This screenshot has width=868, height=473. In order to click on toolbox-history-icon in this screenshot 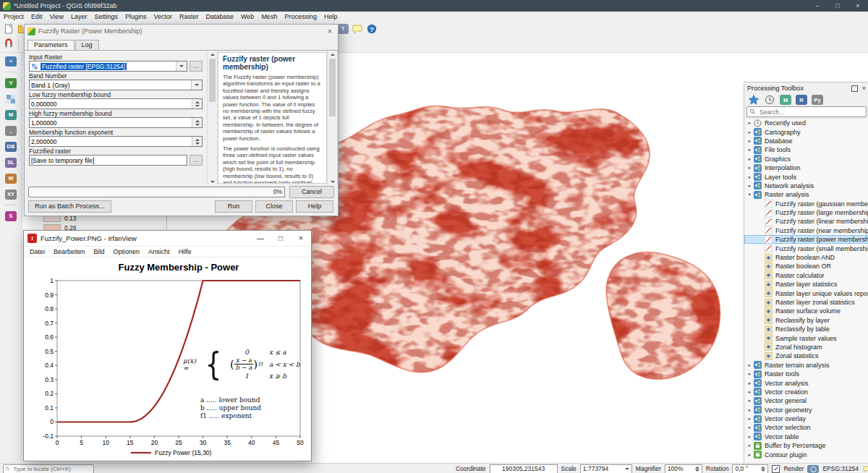, I will do `click(770, 100)`.